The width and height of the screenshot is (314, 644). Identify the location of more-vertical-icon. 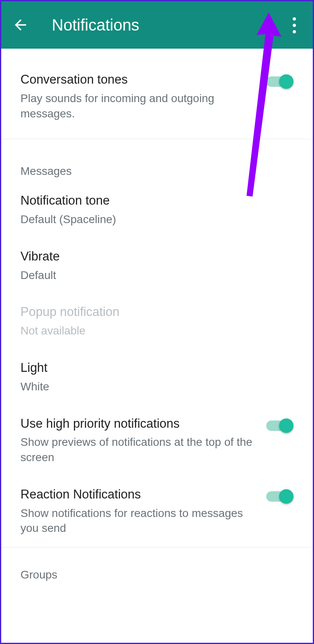
(294, 19).